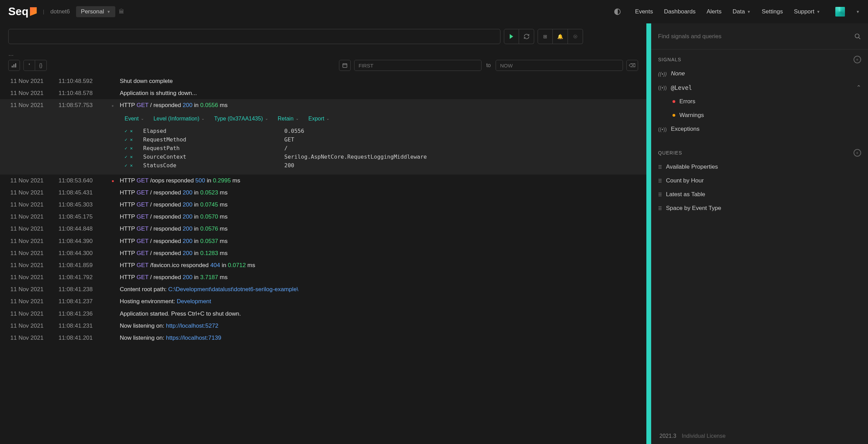 This screenshot has width=868, height=444. Describe the element at coordinates (254, 36) in the screenshot. I see `query-input` at that location.